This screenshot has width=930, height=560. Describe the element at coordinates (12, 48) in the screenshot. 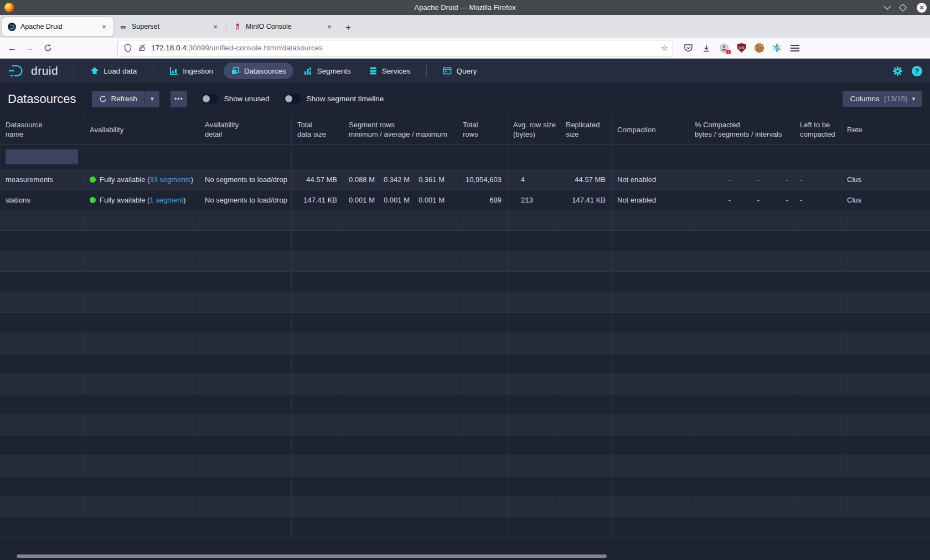

I see `back-button: ←` at that location.